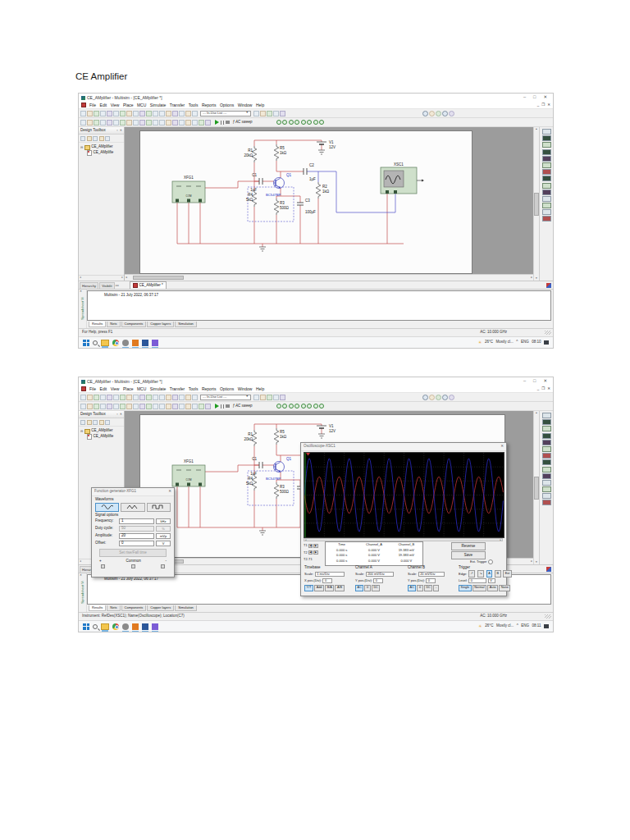  I want to click on oscilloscope-icon, so click(546, 153).